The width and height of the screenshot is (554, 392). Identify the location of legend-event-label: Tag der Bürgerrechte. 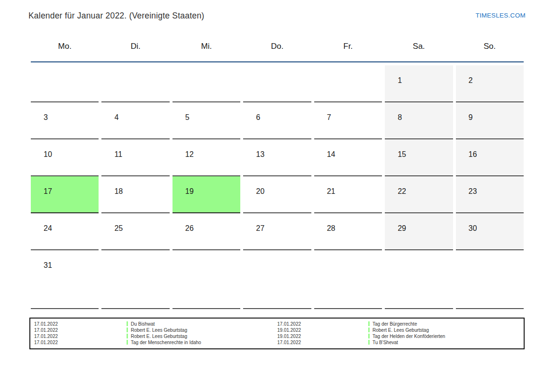
(395, 324).